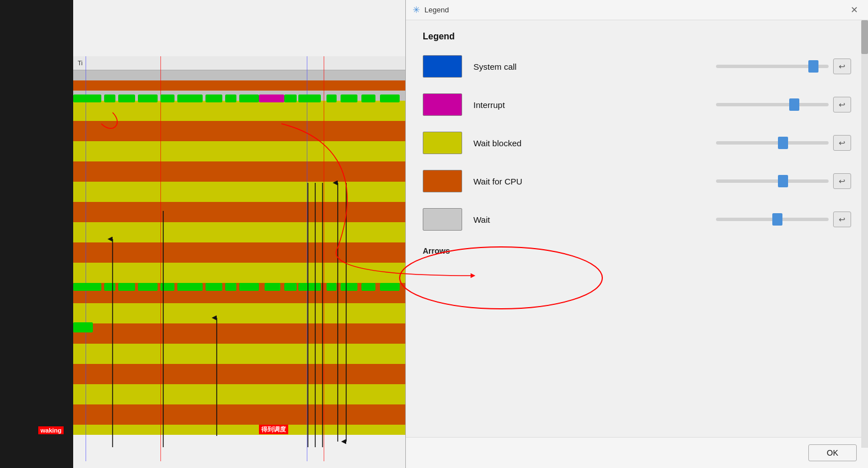 The image size is (868, 468). What do you see at coordinates (854, 10) in the screenshot?
I see `legend-close-button: ✕` at bounding box center [854, 10].